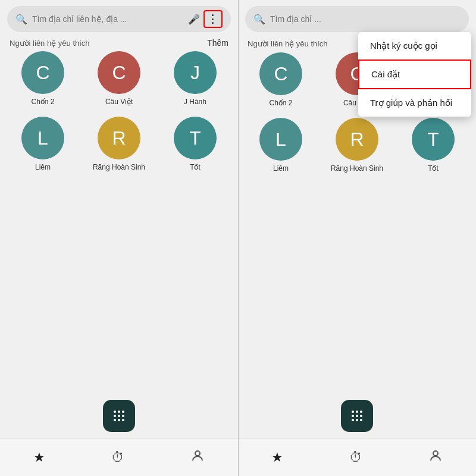 The image size is (476, 476). What do you see at coordinates (365, 19) in the screenshot?
I see `right-search-text: Tìm địa chỉ ...` at bounding box center [365, 19].